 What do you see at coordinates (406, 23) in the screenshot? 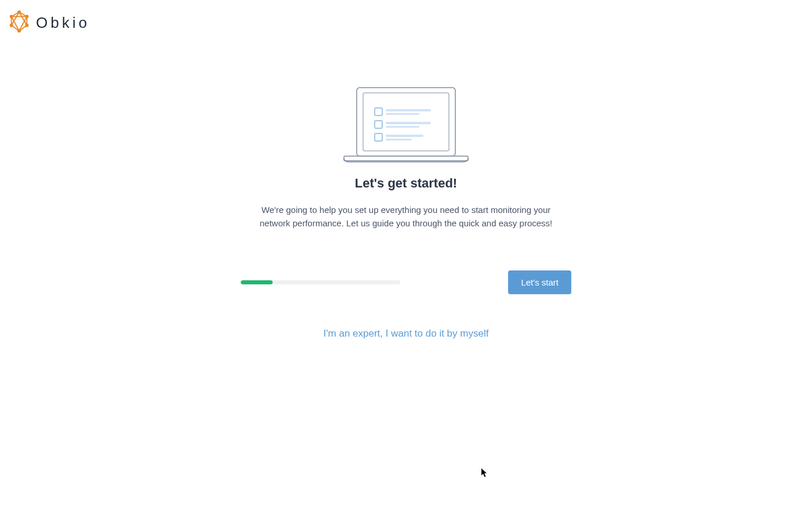
I see `header: Obkio` at bounding box center [406, 23].